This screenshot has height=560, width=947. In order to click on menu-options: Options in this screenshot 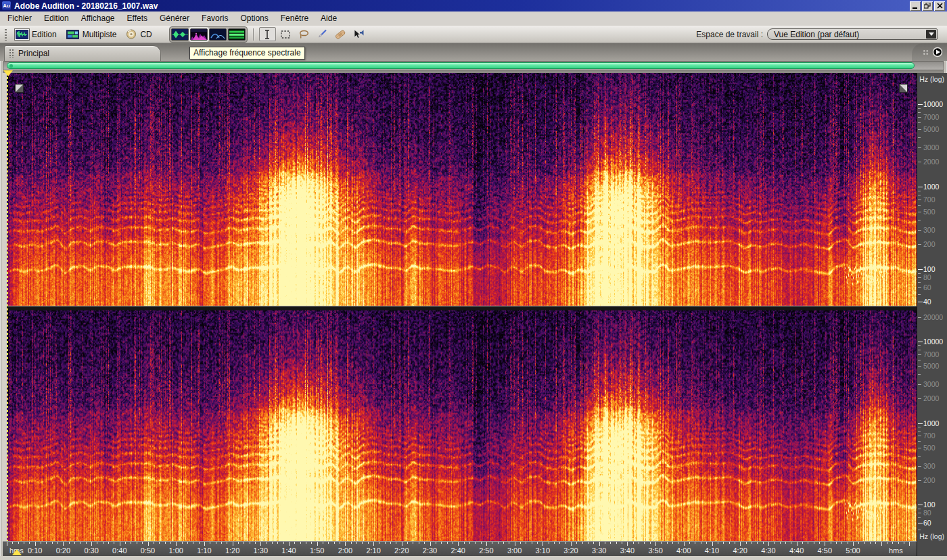, I will do `click(254, 19)`.